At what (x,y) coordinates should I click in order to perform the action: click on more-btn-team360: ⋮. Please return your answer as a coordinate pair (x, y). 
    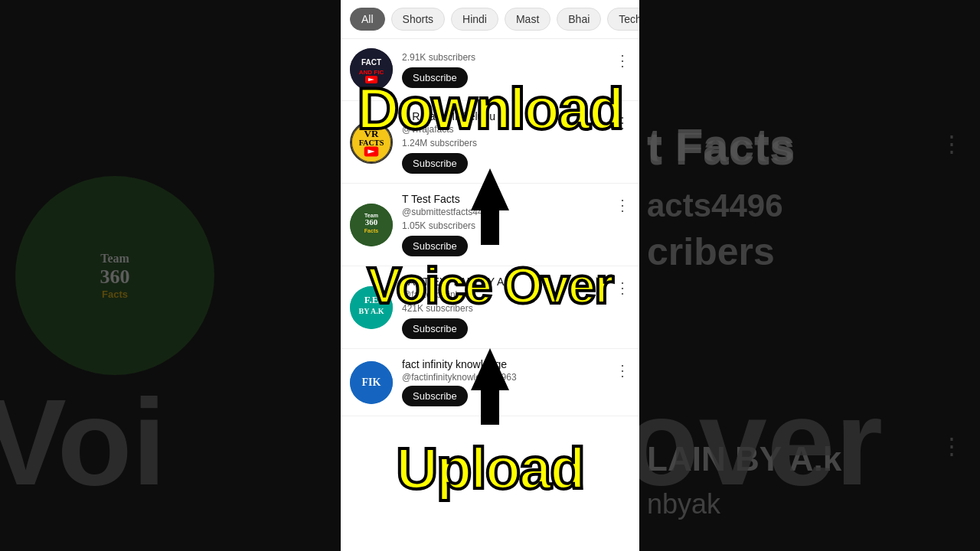
    Looking at the image, I should click on (622, 205).